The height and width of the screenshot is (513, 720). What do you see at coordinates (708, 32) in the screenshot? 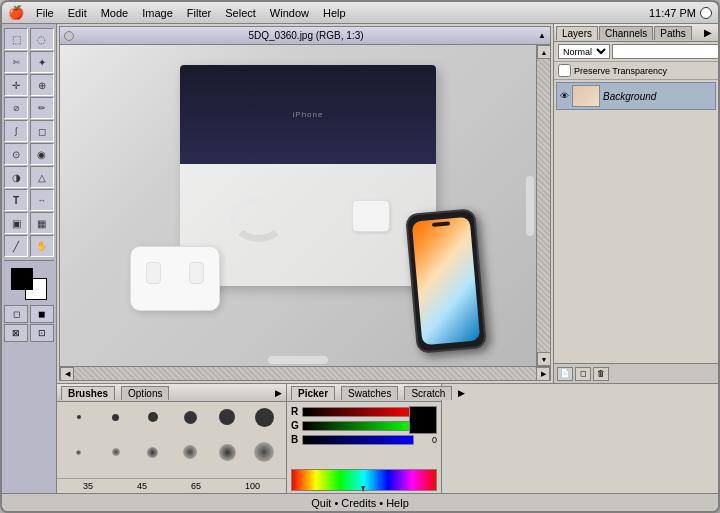
I see `layers-arrow: ▶` at bounding box center [708, 32].